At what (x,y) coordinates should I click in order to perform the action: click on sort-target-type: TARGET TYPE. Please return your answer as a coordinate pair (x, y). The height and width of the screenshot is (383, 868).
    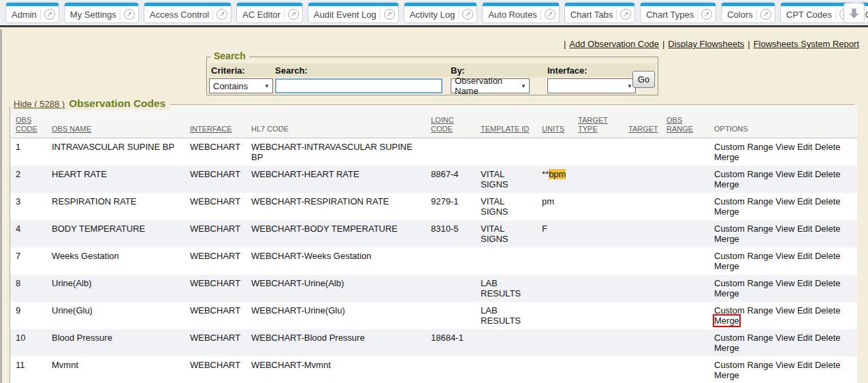
    Looking at the image, I should click on (593, 124).